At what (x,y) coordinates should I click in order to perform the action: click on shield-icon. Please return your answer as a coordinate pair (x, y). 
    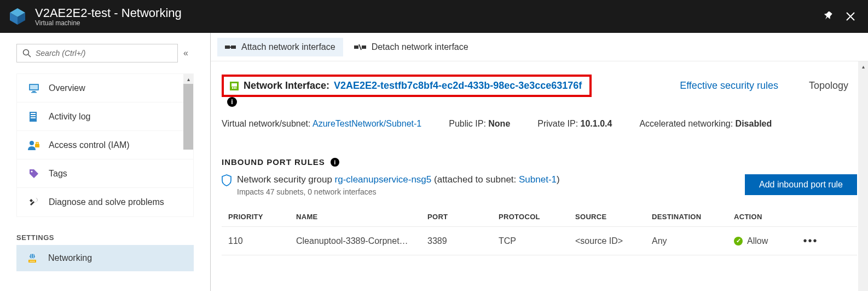
    Looking at the image, I should click on (227, 180).